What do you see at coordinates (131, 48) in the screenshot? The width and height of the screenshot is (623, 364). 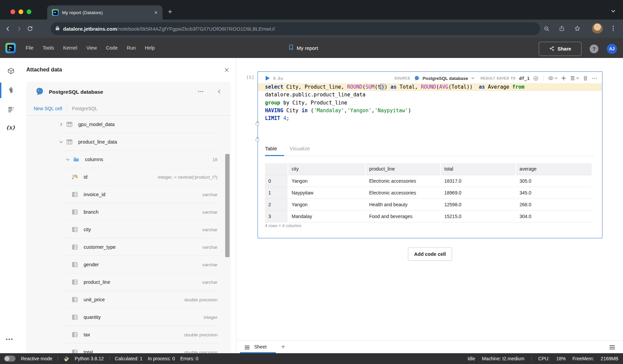 I see `menu-run: Run` at bounding box center [131, 48].